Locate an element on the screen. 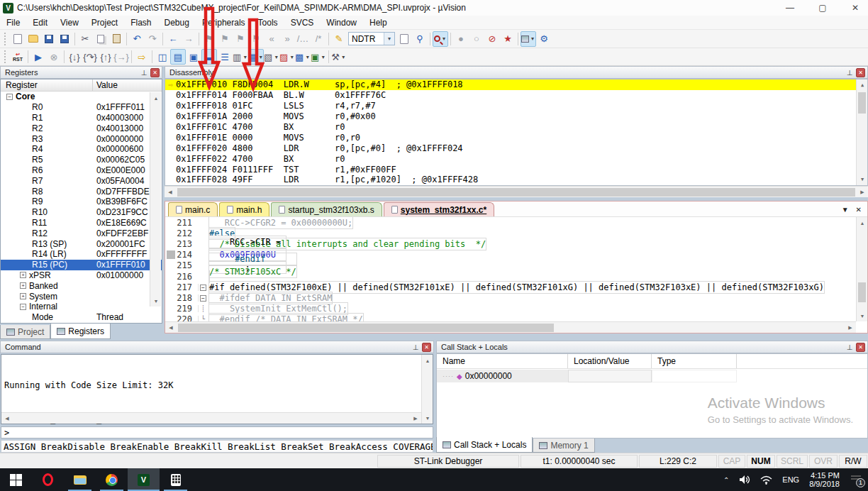  register-group-internal: −Internal is located at coordinates (81, 307).